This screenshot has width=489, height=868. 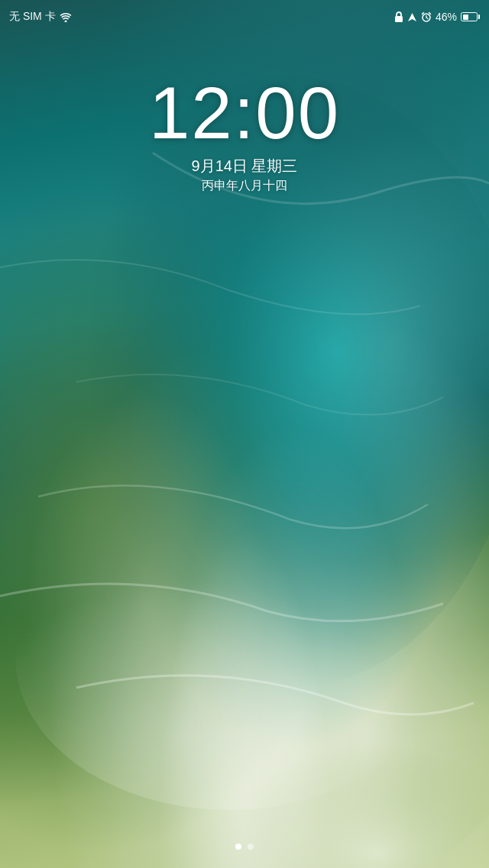 I want to click on navigation-icon, so click(x=413, y=17).